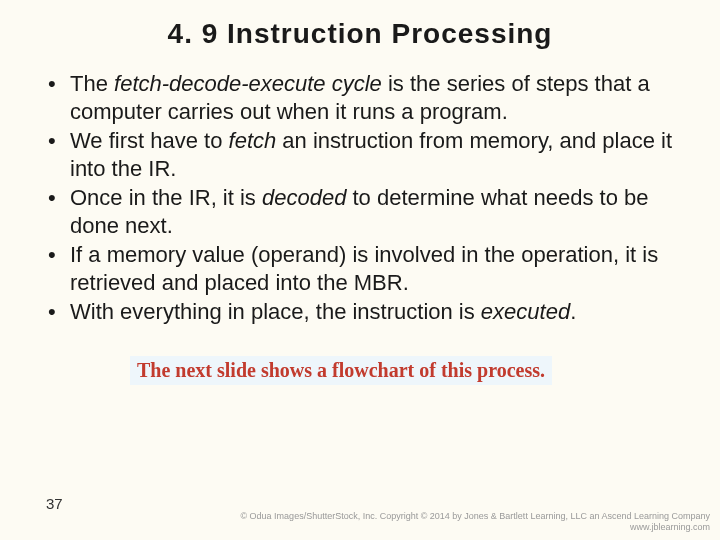 The width and height of the screenshot is (720, 540). I want to click on bullet-text-pre: Once in the IR, it is, so click(166, 198).